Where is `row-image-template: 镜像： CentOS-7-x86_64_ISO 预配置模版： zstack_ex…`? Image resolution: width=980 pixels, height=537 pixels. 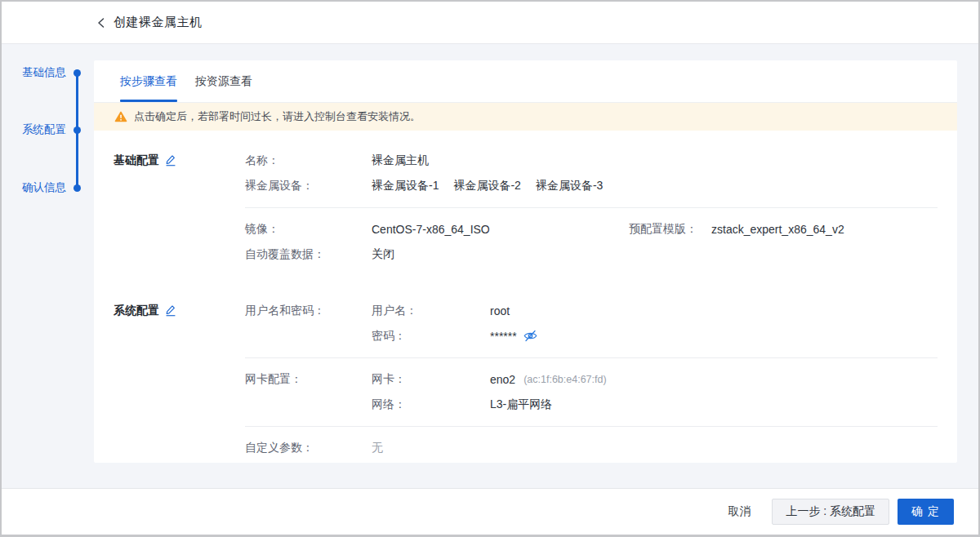
row-image-template: 镜像： CentOS-7-x86_64_ISO 预配置模版： zstack_ex… is located at coordinates (526, 229).